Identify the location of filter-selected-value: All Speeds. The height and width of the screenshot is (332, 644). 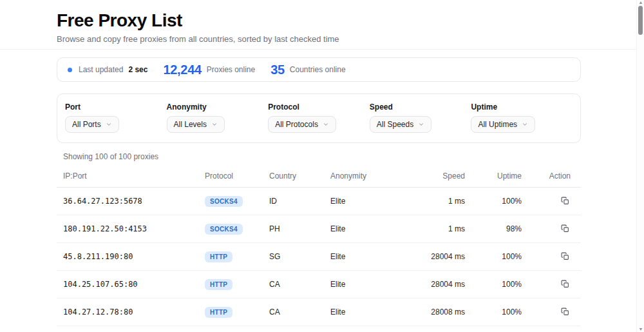
(395, 124).